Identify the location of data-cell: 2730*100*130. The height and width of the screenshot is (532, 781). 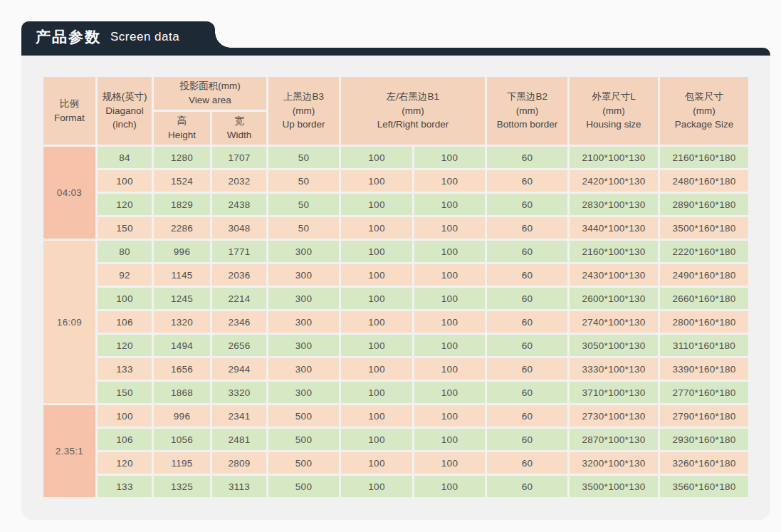
(614, 416).